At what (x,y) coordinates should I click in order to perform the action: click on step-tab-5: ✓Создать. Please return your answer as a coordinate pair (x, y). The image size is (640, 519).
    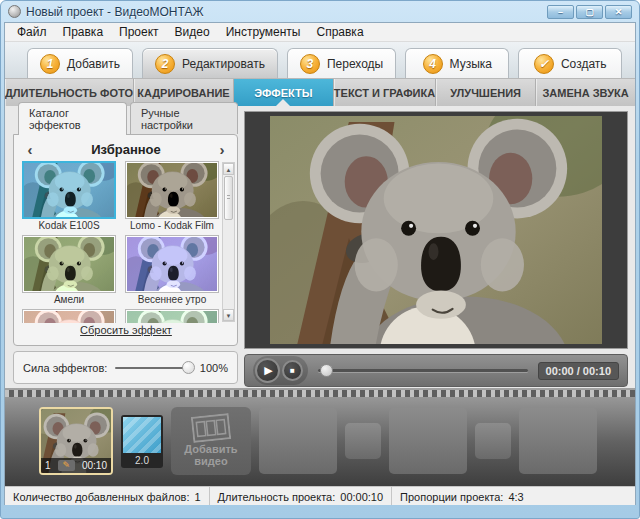
    Looking at the image, I should click on (570, 63).